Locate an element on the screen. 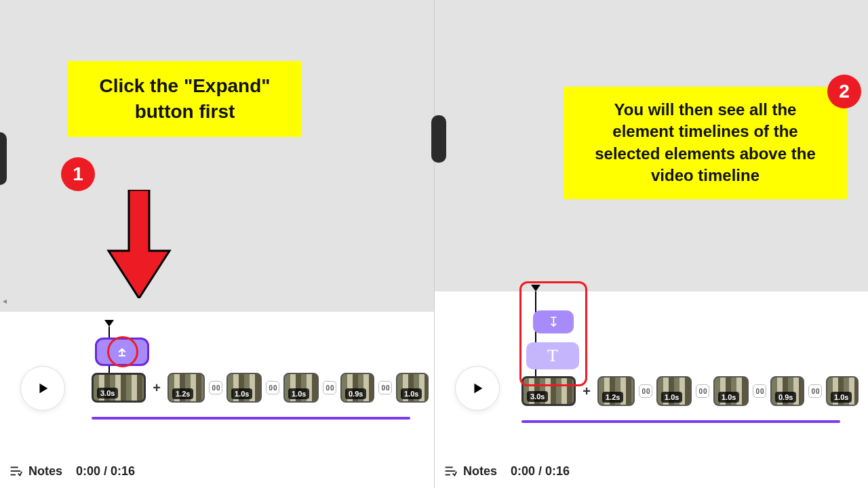 Image resolution: width=868 pixels, height=488 pixels. expand-button is located at coordinates (122, 352).